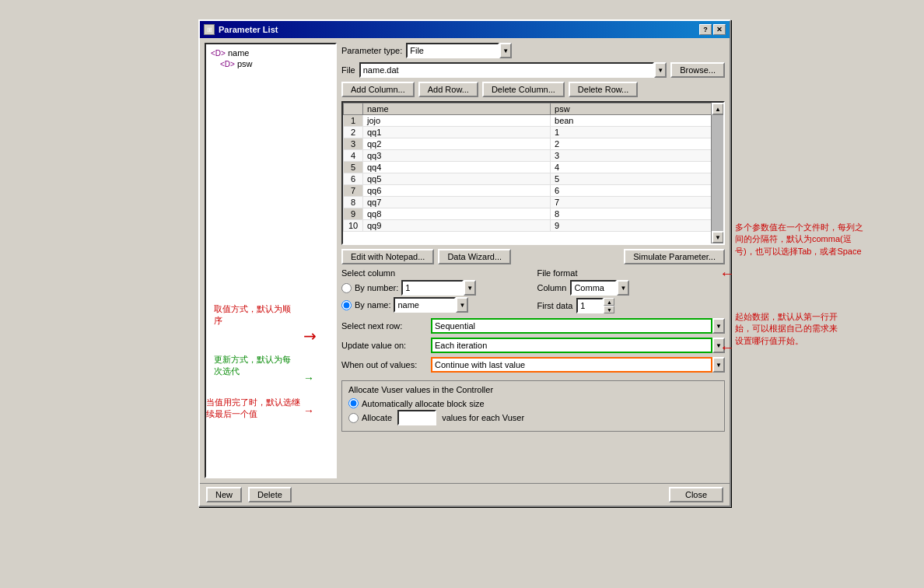 The width and height of the screenshot is (924, 588). Describe the element at coordinates (448, 89) in the screenshot. I see `add-row-button: Add Row...` at that location.